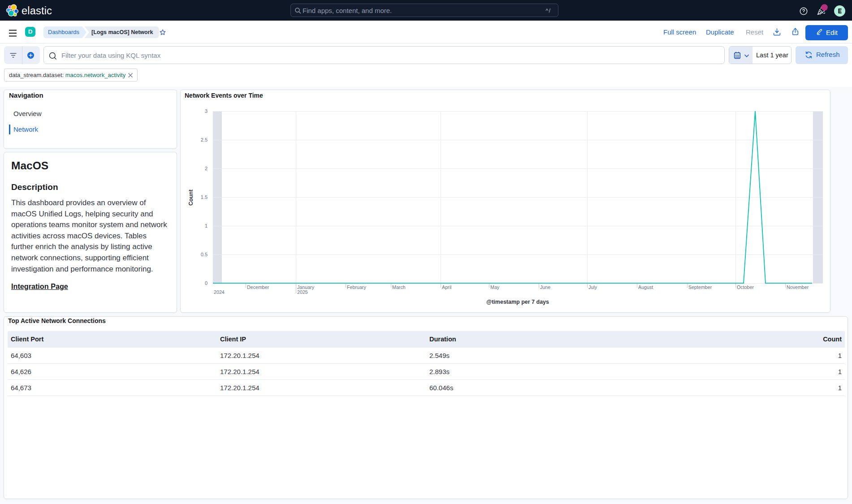 This screenshot has width=852, height=504. What do you see at coordinates (593, 287) in the screenshot?
I see `svg-text: July` at bounding box center [593, 287].